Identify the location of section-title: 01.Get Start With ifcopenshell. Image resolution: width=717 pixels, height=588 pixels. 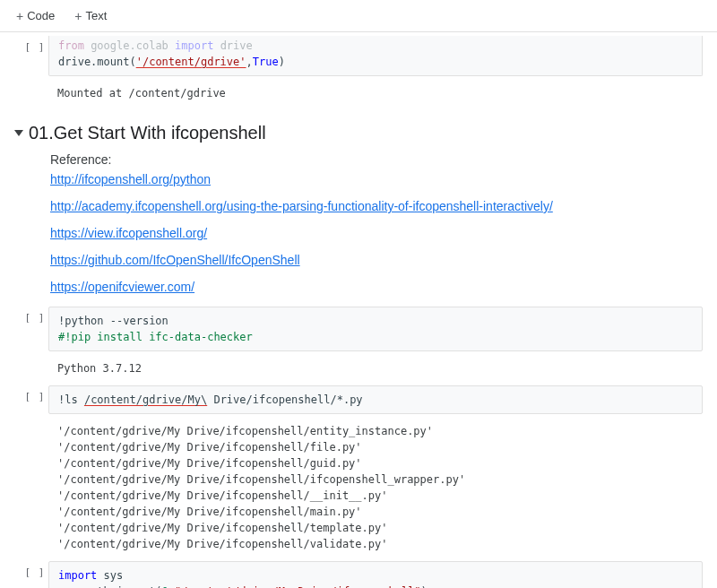
(147, 133).